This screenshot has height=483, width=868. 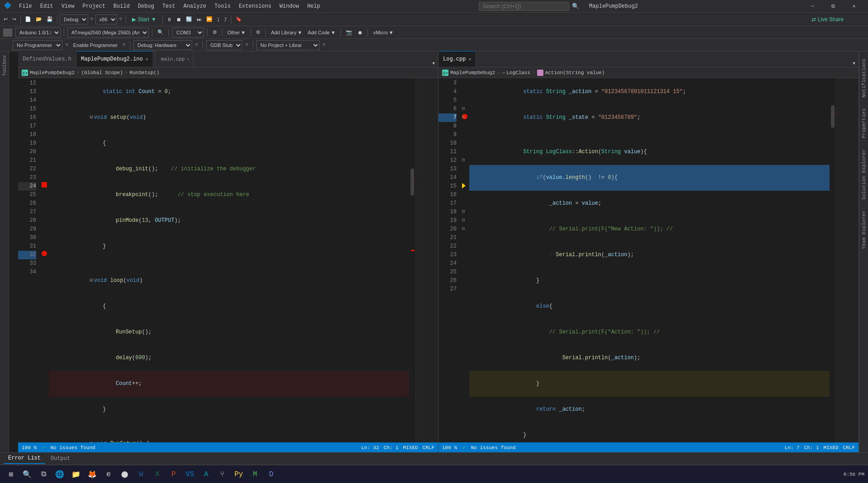 What do you see at coordinates (175, 59) in the screenshot?
I see `tab-maincpp: main.cpp ✕` at bounding box center [175, 59].